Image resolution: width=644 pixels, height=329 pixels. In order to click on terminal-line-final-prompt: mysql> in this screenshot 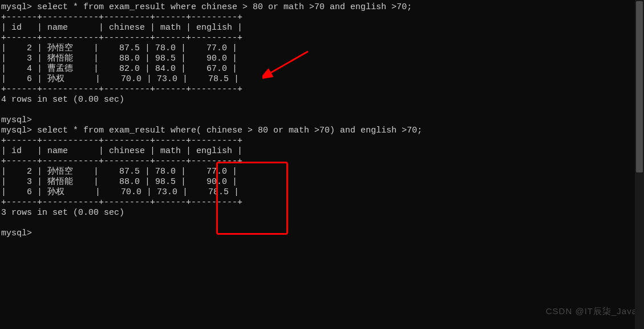, I will do `click(323, 234)`.